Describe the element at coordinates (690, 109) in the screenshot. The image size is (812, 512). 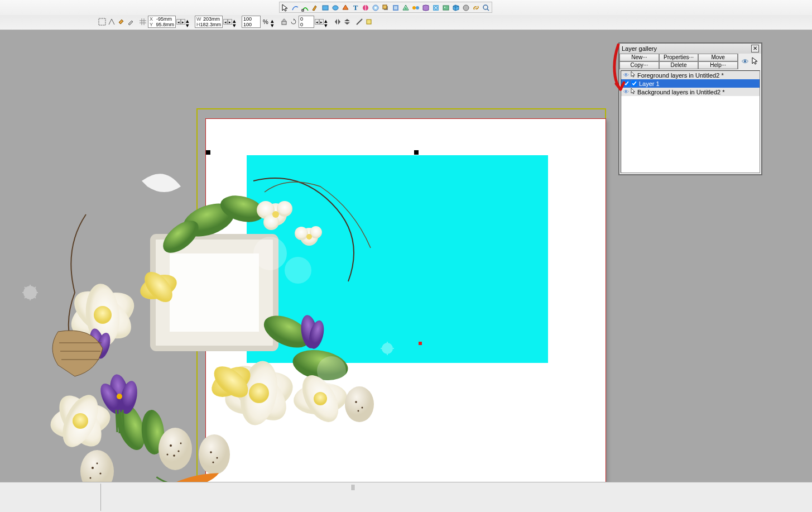
I see `layer-gallery-panel: Layer gallery ✕ New··· Properties··· Mov…` at that location.